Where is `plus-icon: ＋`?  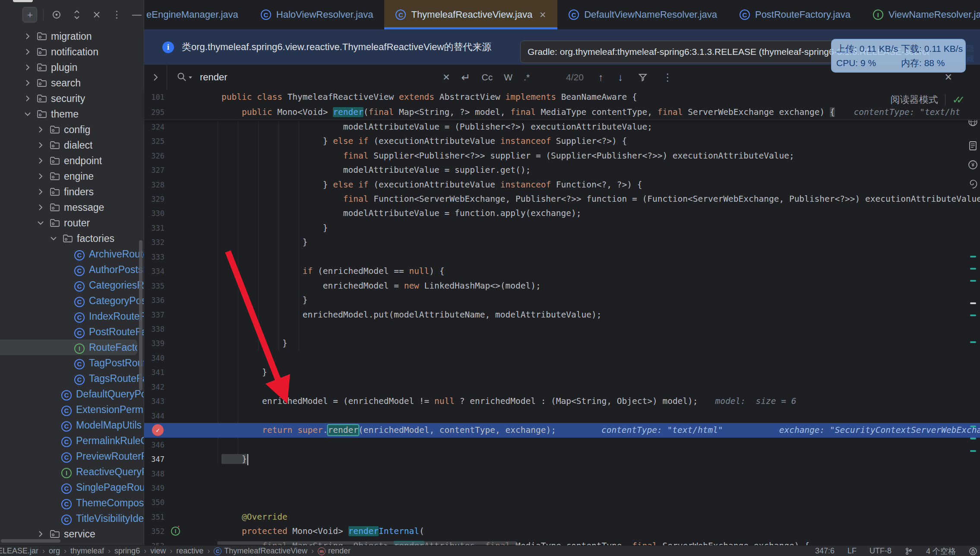
plus-icon: ＋ is located at coordinates (30, 15).